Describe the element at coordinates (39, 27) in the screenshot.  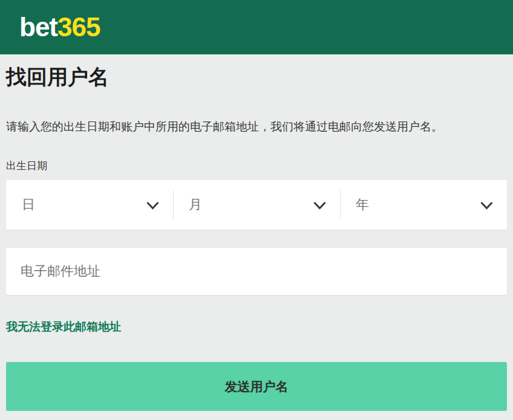
I see `logo-text-bet: bet` at that location.